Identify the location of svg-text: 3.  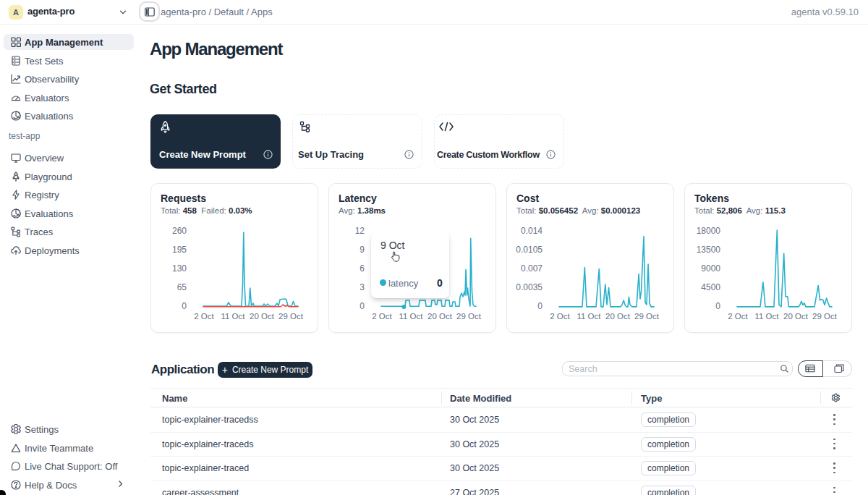
(362, 287).